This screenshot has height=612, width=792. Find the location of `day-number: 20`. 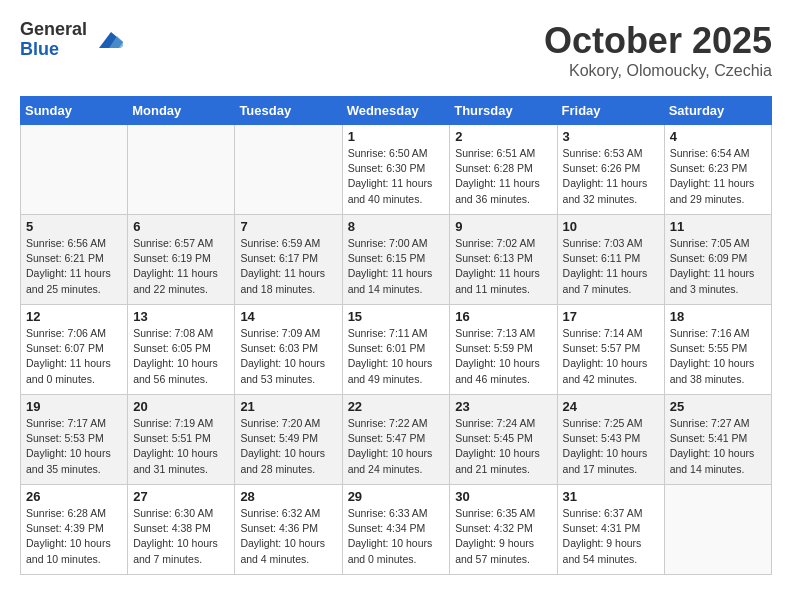

day-number: 20 is located at coordinates (181, 406).